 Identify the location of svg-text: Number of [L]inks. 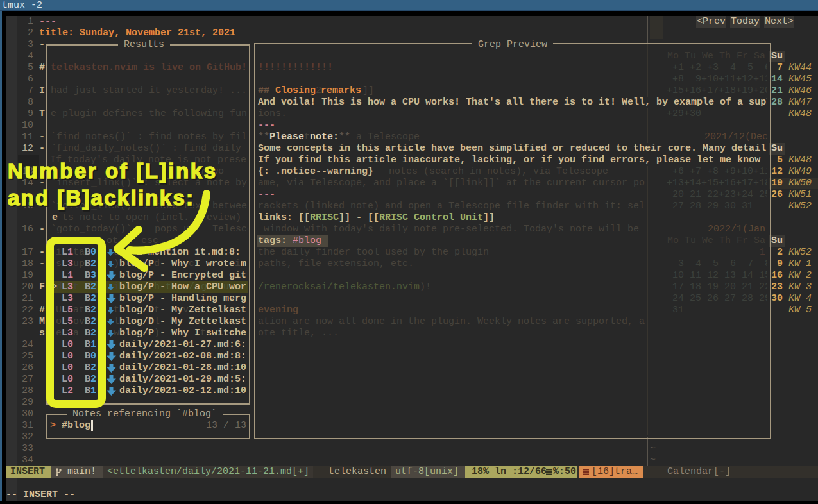
(112, 171).